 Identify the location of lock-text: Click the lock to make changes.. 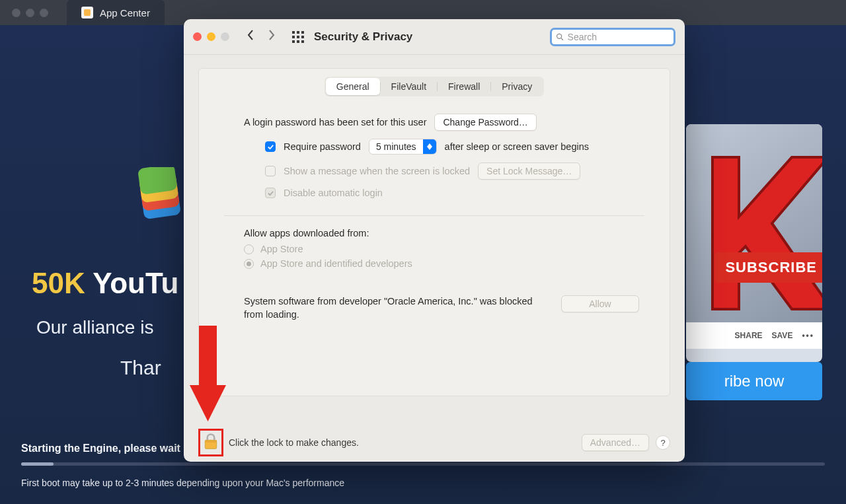
(293, 443).